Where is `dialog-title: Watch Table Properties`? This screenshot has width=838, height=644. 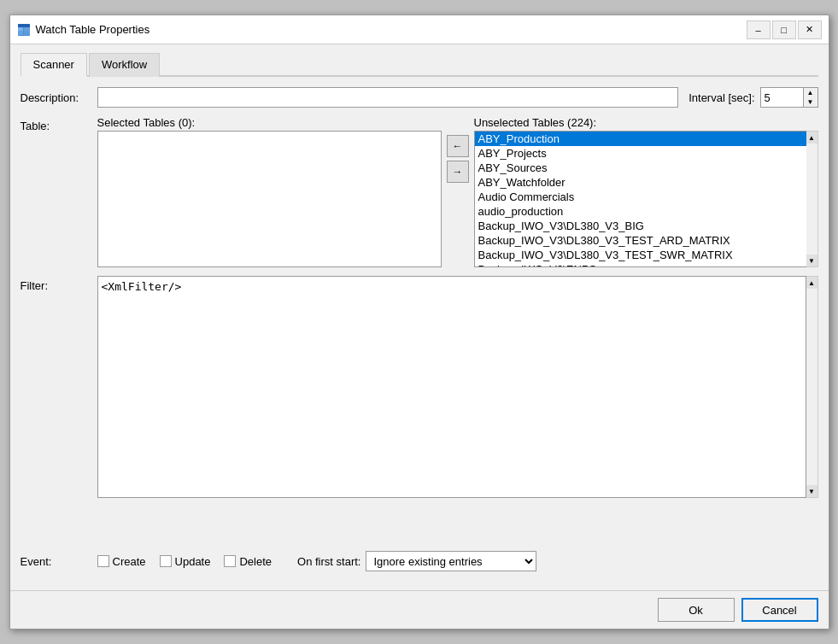
dialog-title: Watch Table Properties is located at coordinates (93, 29).